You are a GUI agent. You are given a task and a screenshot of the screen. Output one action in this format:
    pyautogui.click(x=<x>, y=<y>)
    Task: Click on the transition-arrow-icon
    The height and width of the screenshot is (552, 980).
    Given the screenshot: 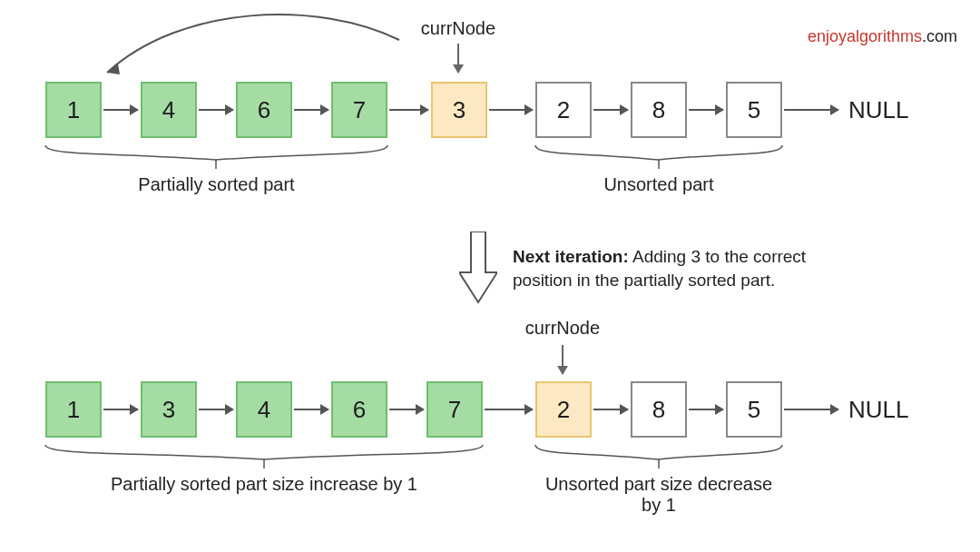 What is the action you would take?
    pyautogui.click(x=478, y=269)
    